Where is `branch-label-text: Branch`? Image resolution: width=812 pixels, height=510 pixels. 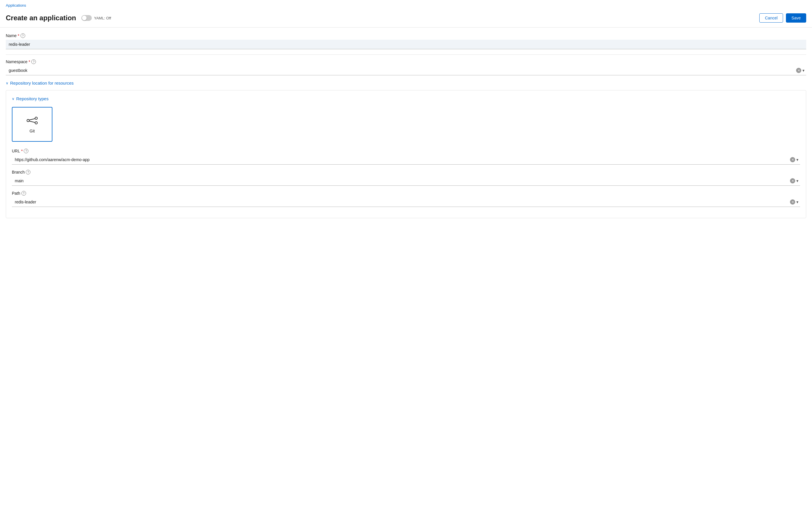 branch-label-text: Branch is located at coordinates (18, 172).